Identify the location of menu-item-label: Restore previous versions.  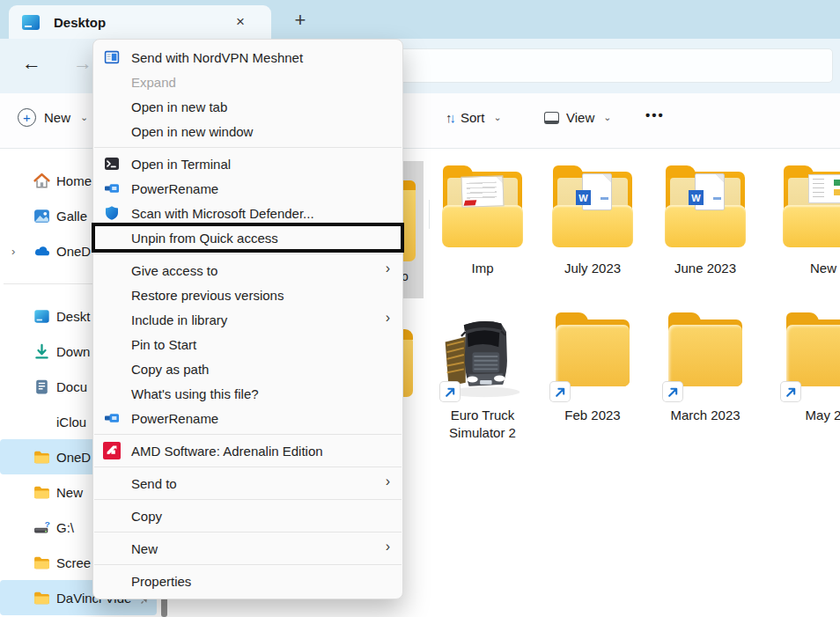
(208, 296).